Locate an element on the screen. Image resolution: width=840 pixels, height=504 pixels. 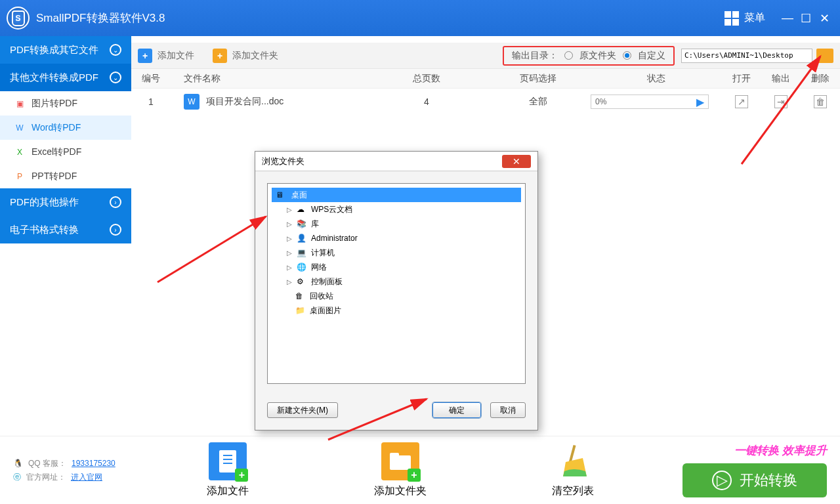
maximize-button: ☐ is located at coordinates (806, 18).